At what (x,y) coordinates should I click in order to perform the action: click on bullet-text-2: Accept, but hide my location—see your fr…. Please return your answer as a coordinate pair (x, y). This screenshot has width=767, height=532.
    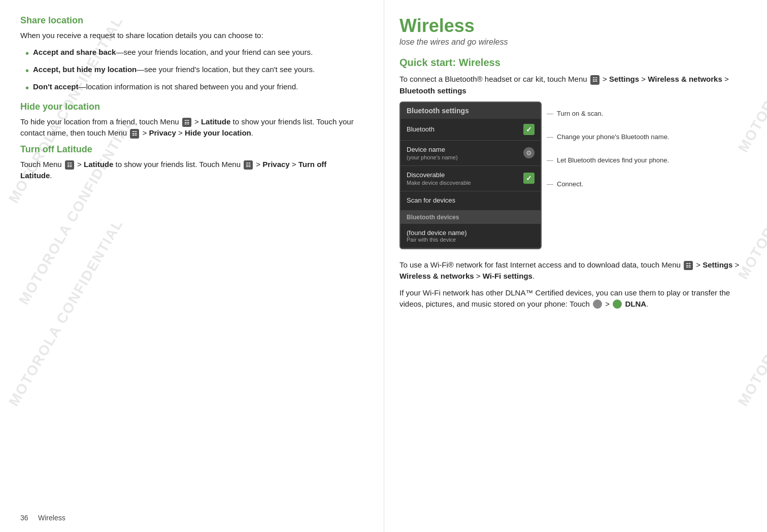
    Looking at the image, I should click on (174, 70).